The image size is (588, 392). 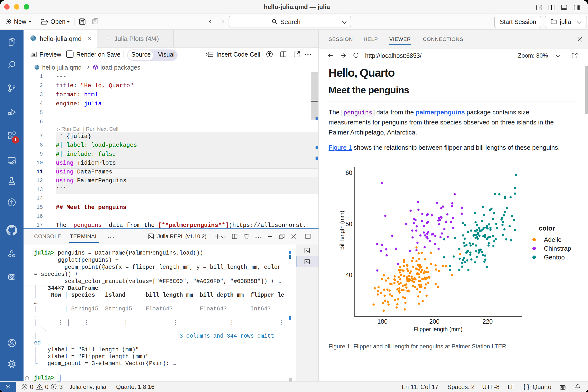 I want to click on svg-text: 180, so click(x=382, y=322).